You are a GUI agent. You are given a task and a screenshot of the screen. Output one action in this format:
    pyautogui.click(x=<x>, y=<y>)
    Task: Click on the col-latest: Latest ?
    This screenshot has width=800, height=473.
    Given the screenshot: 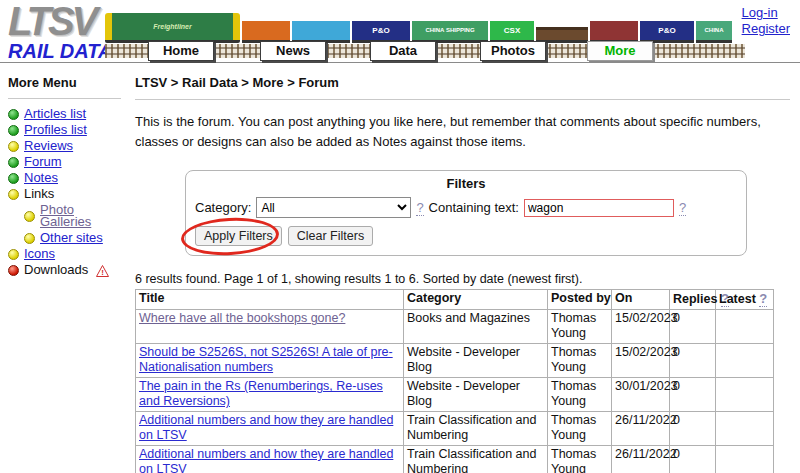 What is the action you would take?
    pyautogui.click(x=745, y=300)
    